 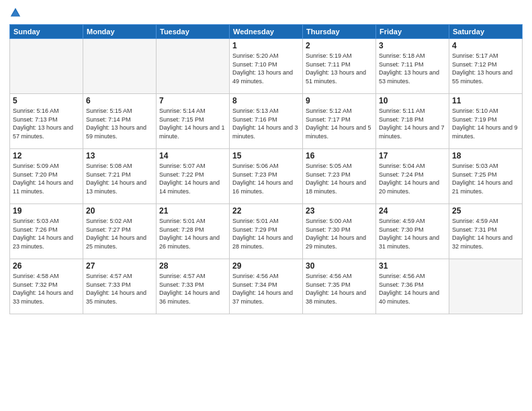 I want to click on day-info: Sunrise: 5:03 AM Sunset: 7:25 PM Dayligh…, so click(x=486, y=179).